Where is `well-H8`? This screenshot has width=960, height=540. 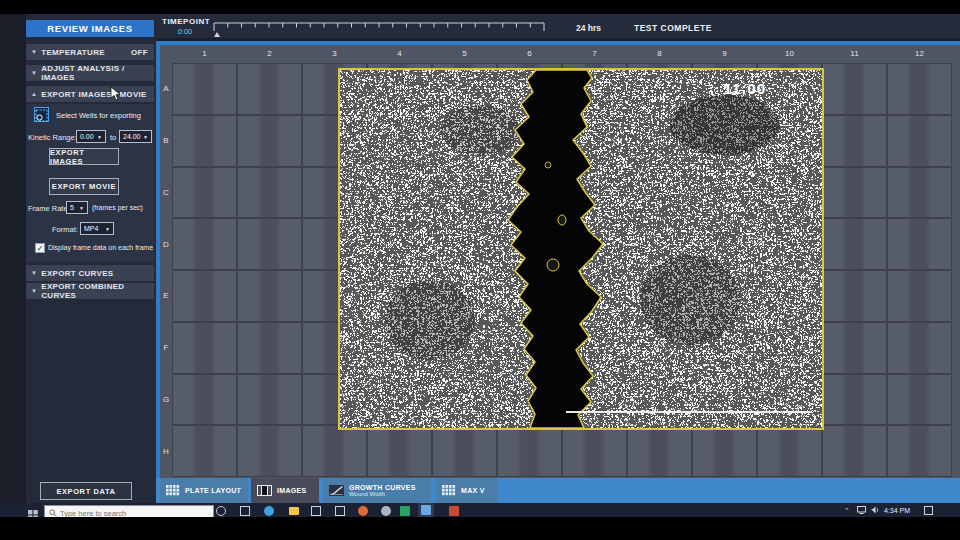
well-H8 is located at coordinates (660, 451).